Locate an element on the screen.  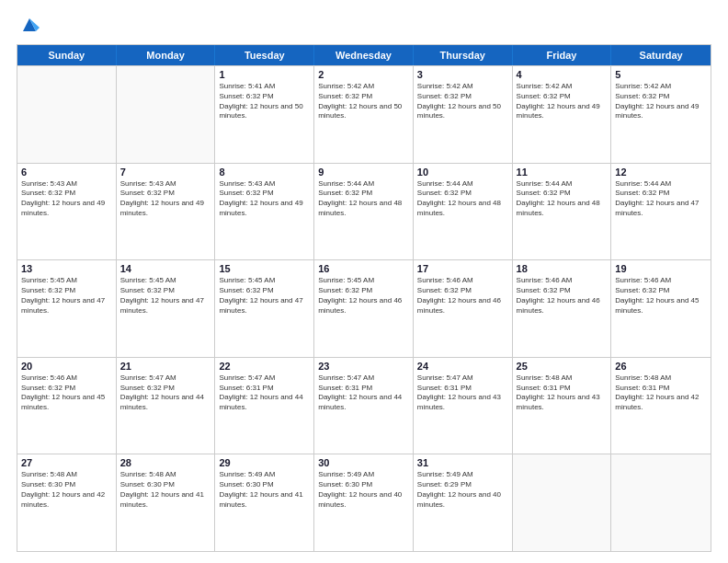
weekday-header-sunday: Sunday is located at coordinates (67, 55).